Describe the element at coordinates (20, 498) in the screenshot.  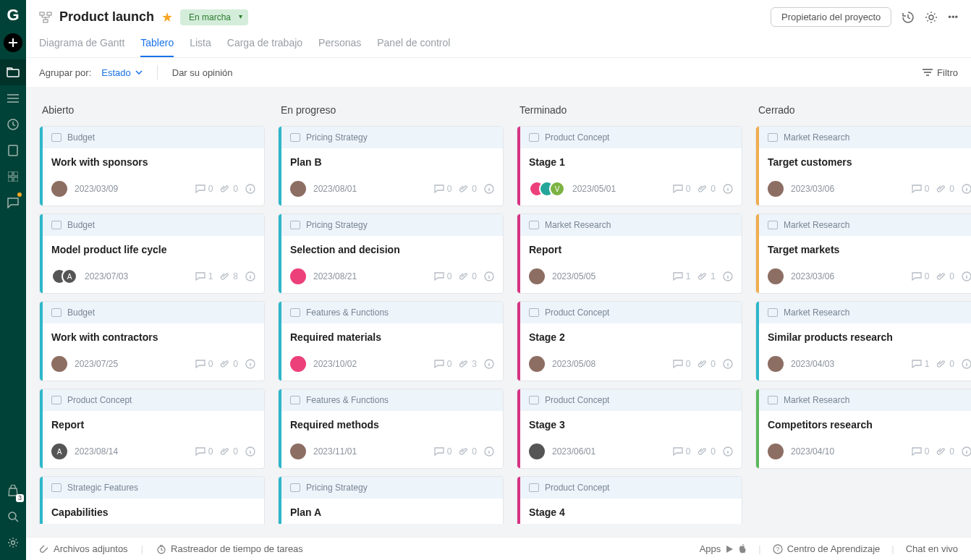
I see `bag-badge: 3` at that location.